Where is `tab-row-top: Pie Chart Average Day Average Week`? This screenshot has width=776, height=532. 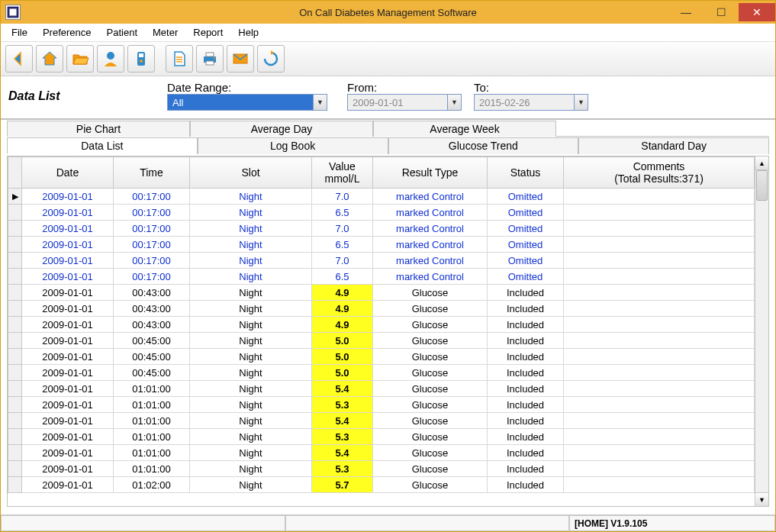
tab-row-top: Pie Chart Average Day Average Week is located at coordinates (388, 128).